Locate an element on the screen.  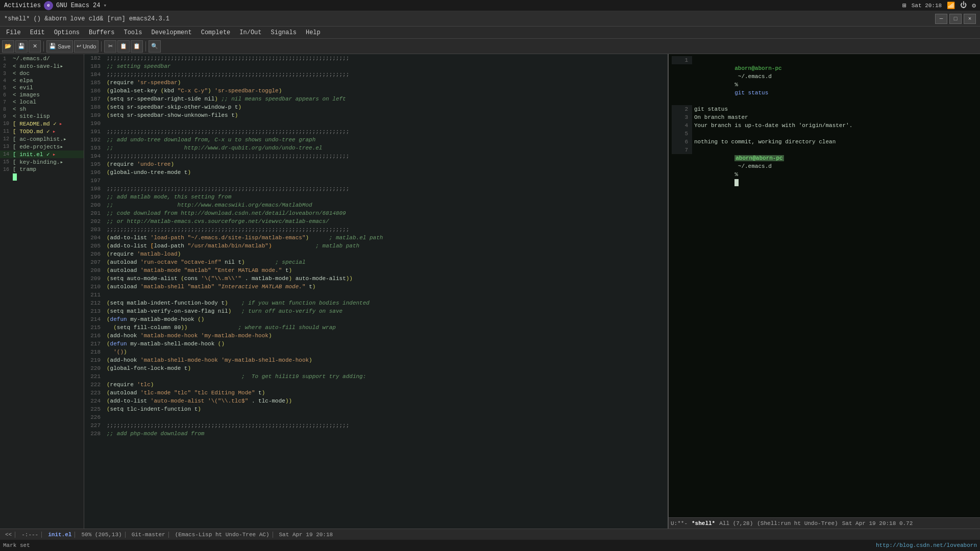
open-button: 📂 is located at coordinates (8, 46).